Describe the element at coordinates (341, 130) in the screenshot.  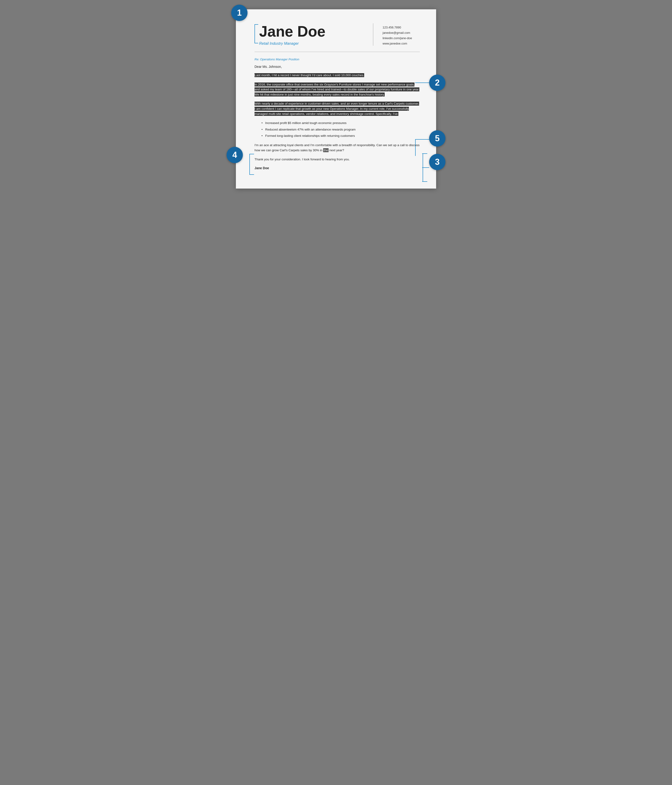
I see `bullet-item-2: Reduced absenteeism 47% with an attendan…` at that location.